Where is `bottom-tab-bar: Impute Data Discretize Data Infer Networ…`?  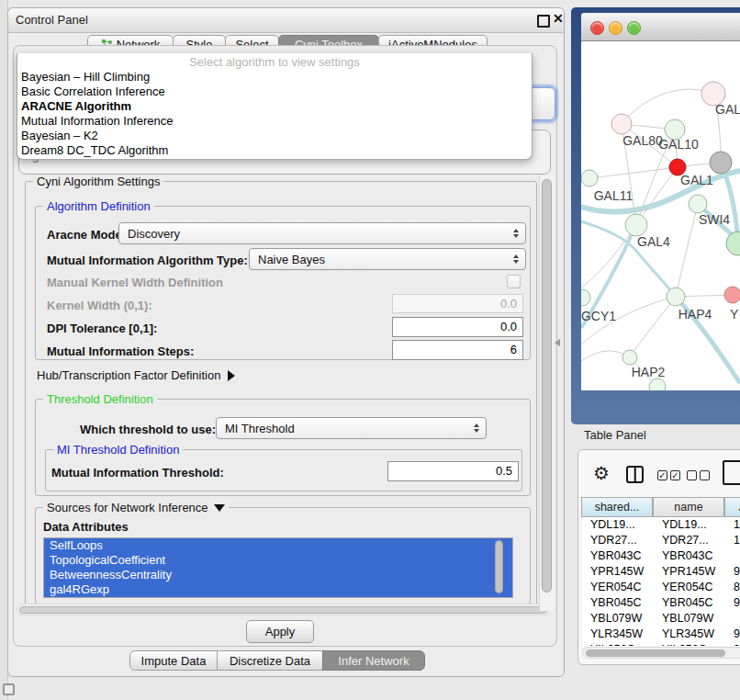 bottom-tab-bar: Impute Data Discretize Data Infer Networ… is located at coordinates (277, 660).